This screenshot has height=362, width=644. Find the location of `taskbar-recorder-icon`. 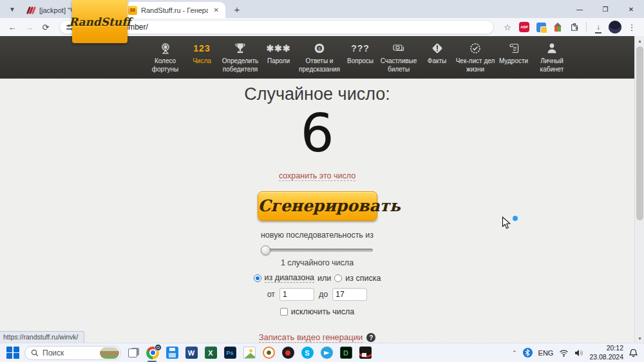

taskbar-recorder-icon is located at coordinates (288, 353).